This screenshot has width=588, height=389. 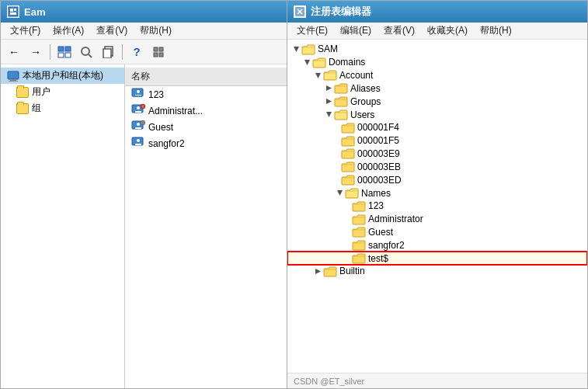 What do you see at coordinates (329, 102) in the screenshot?
I see `expand-arrow-groups` at bounding box center [329, 102].